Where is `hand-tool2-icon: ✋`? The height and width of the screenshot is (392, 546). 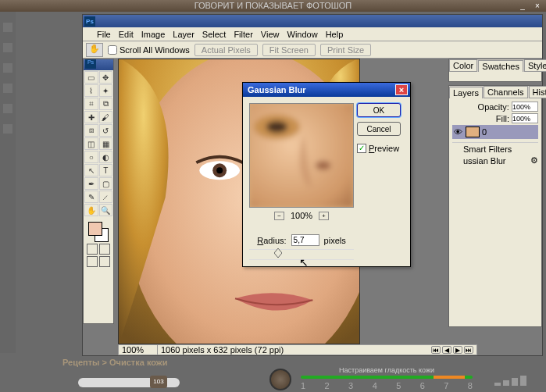 hand-tool2-icon: ✋ is located at coordinates (91, 210).